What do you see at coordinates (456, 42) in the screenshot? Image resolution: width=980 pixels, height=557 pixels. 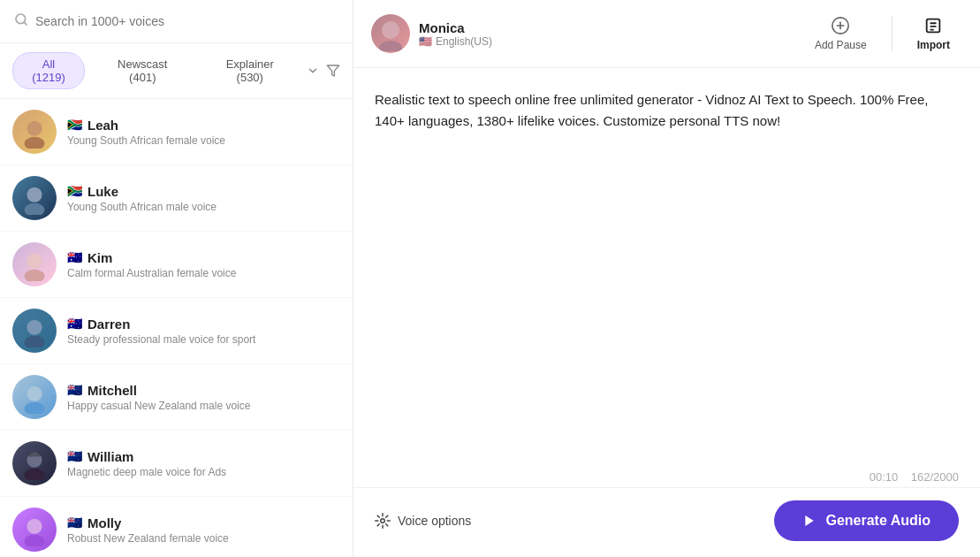 I see `selected-voice-lang: 🇺🇸 English(US)` at bounding box center [456, 42].